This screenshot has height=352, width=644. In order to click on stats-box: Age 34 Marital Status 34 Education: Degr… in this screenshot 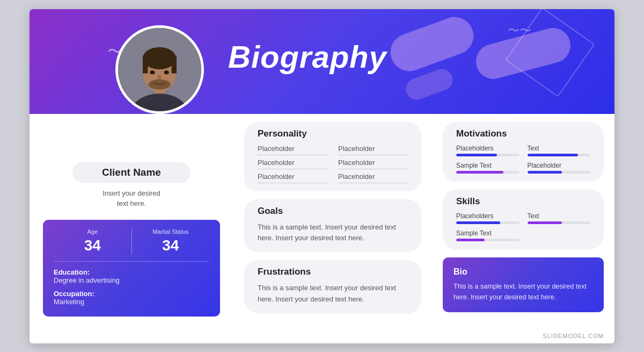, I will do `click(131, 268)`.